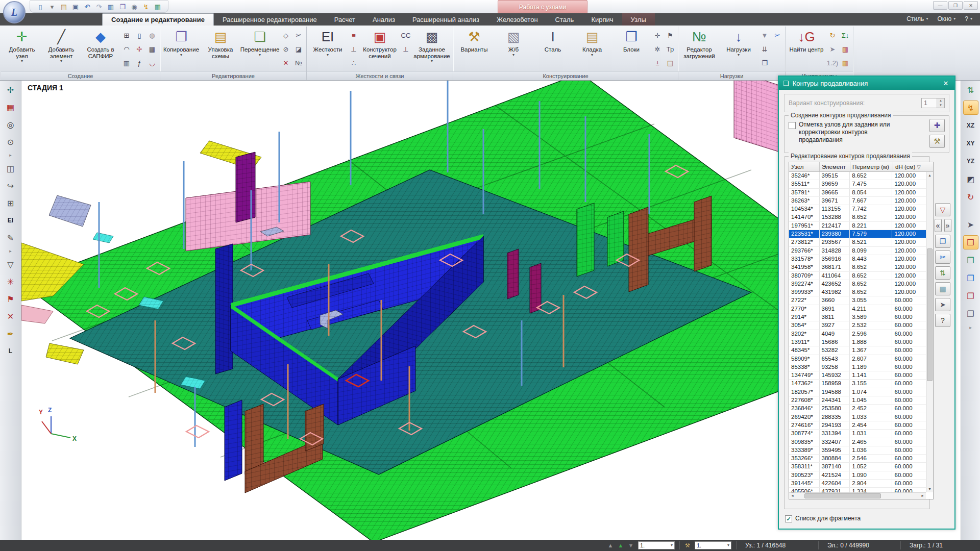  I want to click on mark-nodes-checkbox, so click(792, 126).